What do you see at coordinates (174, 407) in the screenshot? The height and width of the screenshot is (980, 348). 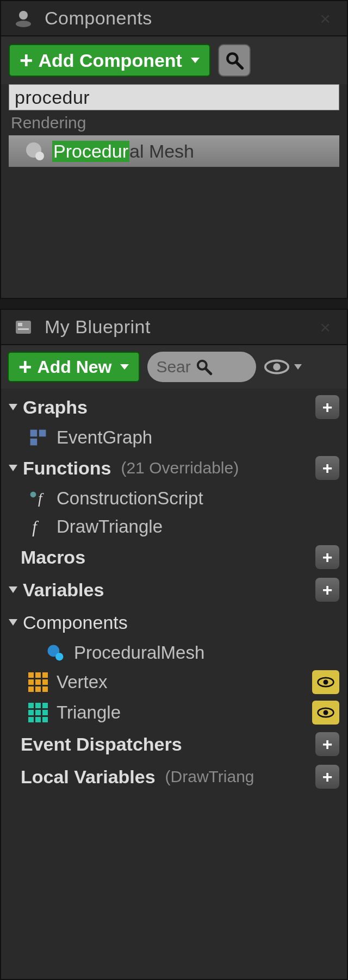 I see `section-graphs: Graphs +` at bounding box center [174, 407].